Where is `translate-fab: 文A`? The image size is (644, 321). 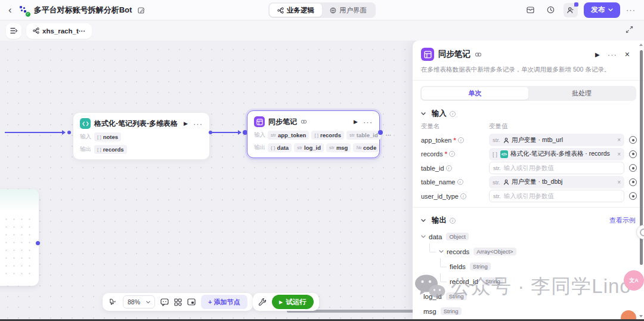 translate-fab: 文A is located at coordinates (634, 280).